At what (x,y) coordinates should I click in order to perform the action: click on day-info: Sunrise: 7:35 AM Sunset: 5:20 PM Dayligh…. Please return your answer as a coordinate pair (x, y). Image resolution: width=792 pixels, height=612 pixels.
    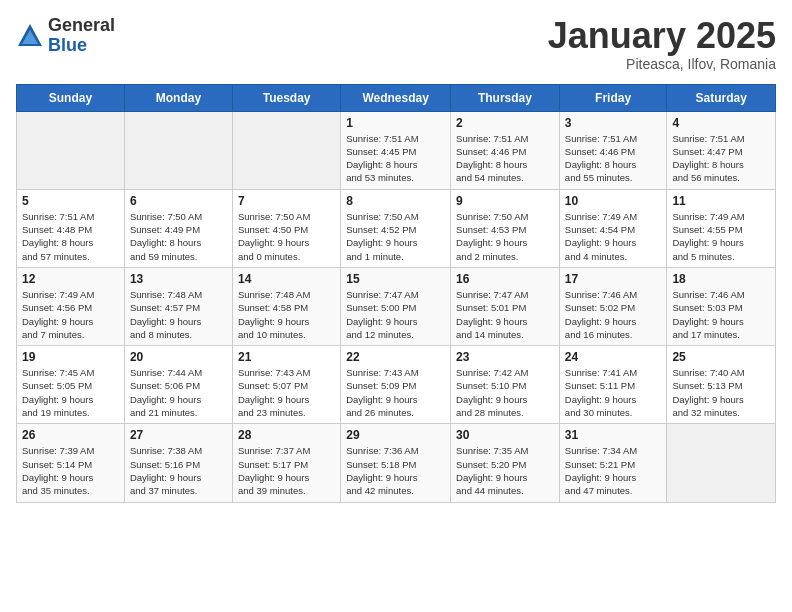
    Looking at the image, I should click on (505, 470).